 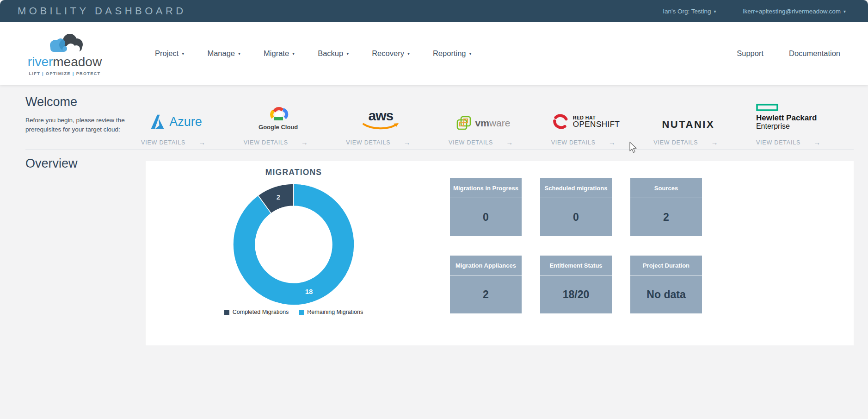 I want to click on target-clouds-row: Azure VIEW DETAILS→ Google Cloud VIEW DE…, so click(x=483, y=121).